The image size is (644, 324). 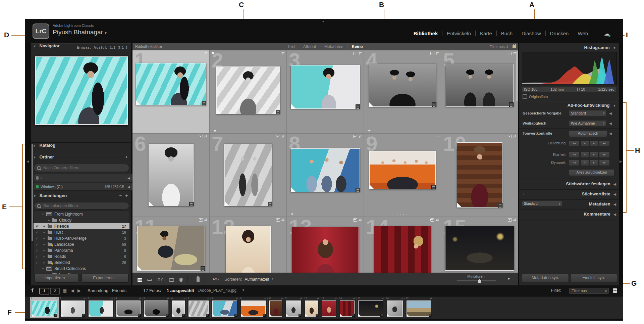 What do you see at coordinates (535, 97) in the screenshot?
I see `original-photo-toggle: Originalfoto` at bounding box center [535, 97].